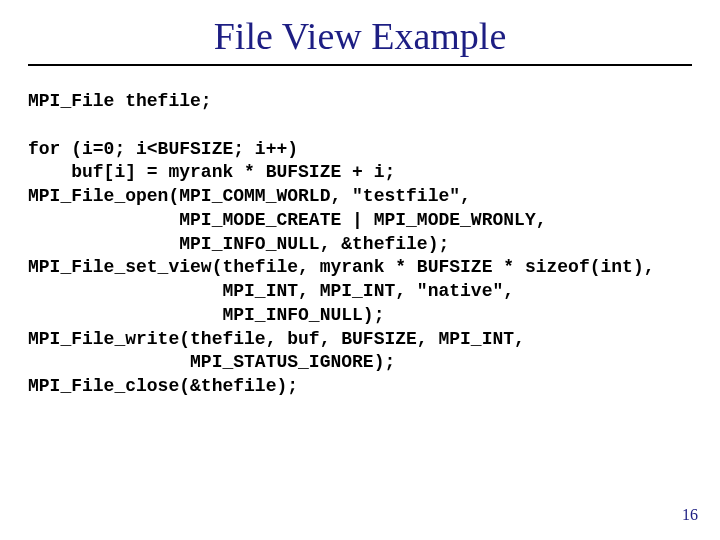  I want to click on page-number: 16, so click(690, 515).